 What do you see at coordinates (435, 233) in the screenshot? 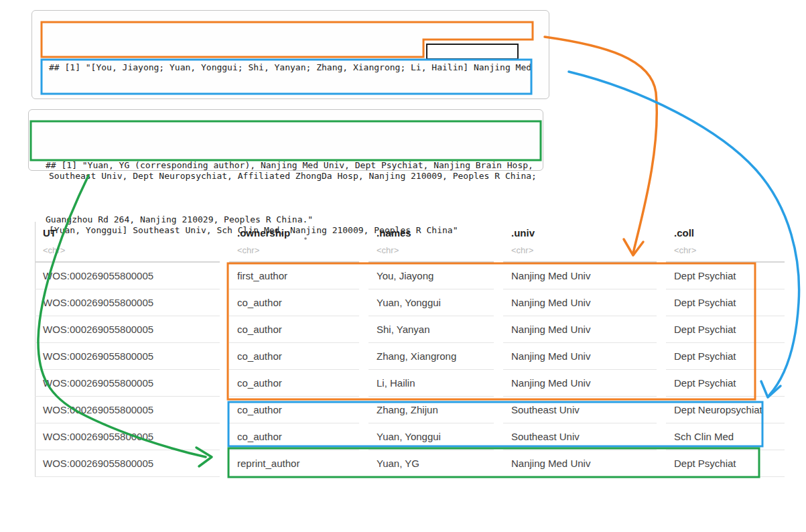
I see `column-label: .names` at bounding box center [435, 233].